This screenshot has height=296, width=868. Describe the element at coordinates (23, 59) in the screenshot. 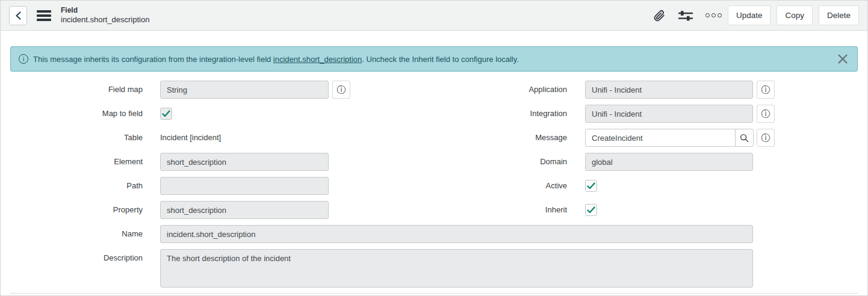

I see `info-circle-icon: i` at that location.